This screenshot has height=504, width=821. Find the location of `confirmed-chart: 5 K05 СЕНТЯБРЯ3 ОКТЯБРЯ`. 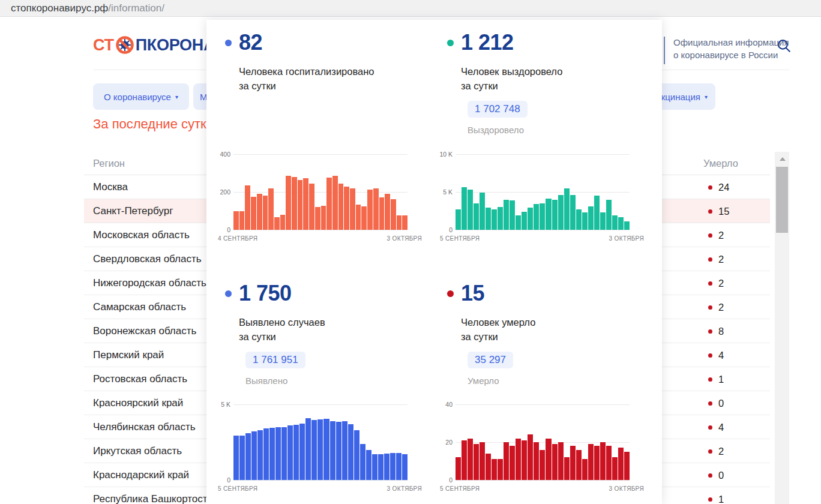

confirmed-chart: 5 K05 СЕНТЯБРЯ3 ОКТЯБРЯ is located at coordinates (313, 448).